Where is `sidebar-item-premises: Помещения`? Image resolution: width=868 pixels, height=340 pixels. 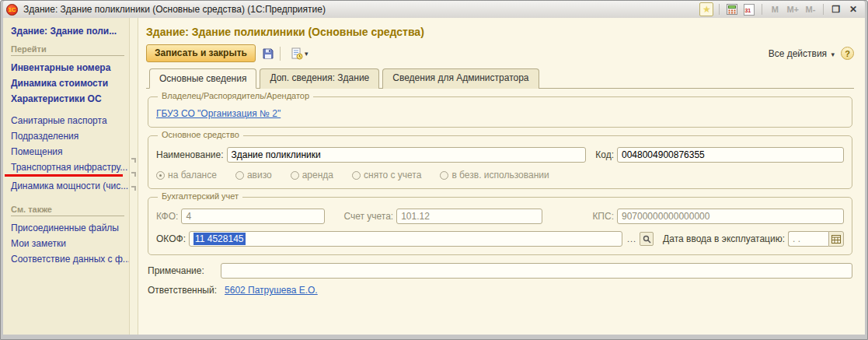 sidebar-item-premises: Помещения is located at coordinates (68, 152).